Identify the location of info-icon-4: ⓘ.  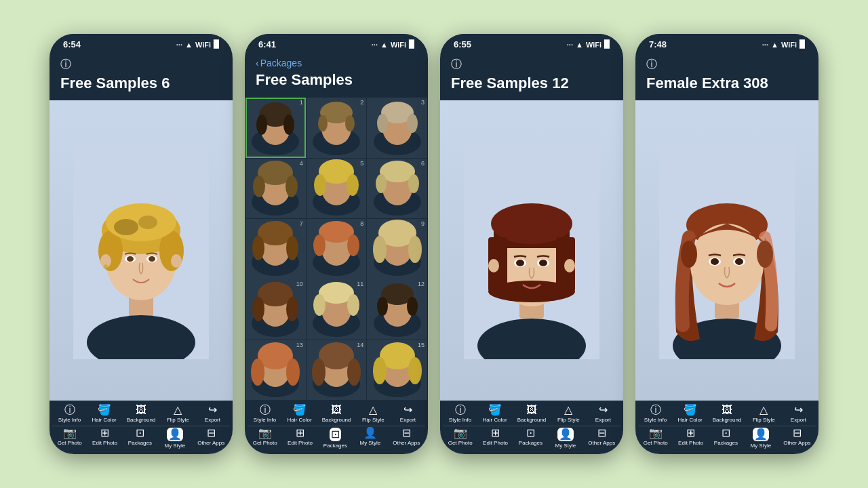
(727, 65).